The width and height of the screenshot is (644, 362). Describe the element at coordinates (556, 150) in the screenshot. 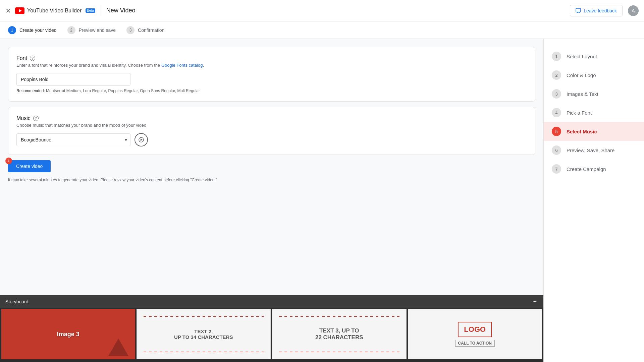

I see `sidebar-step-6-num: 6` at that location.